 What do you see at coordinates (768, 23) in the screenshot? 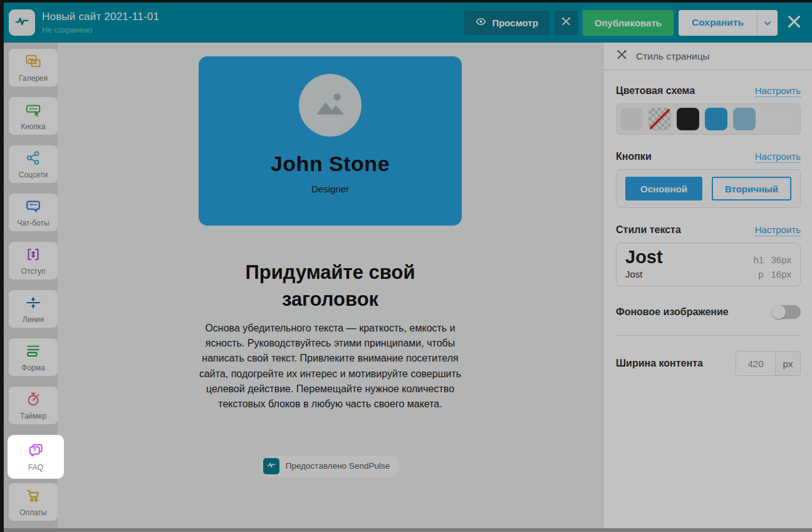
I see `caret-down-icon` at bounding box center [768, 23].